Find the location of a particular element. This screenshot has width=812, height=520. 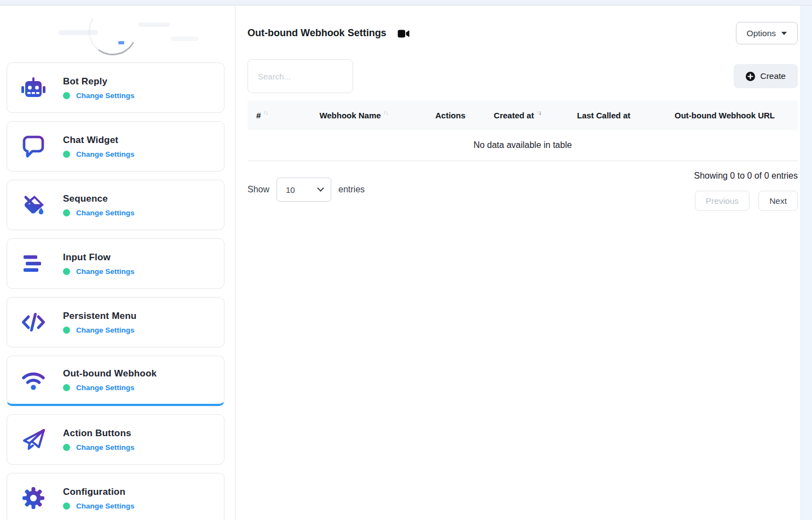

gear-icon is located at coordinates (33, 498).